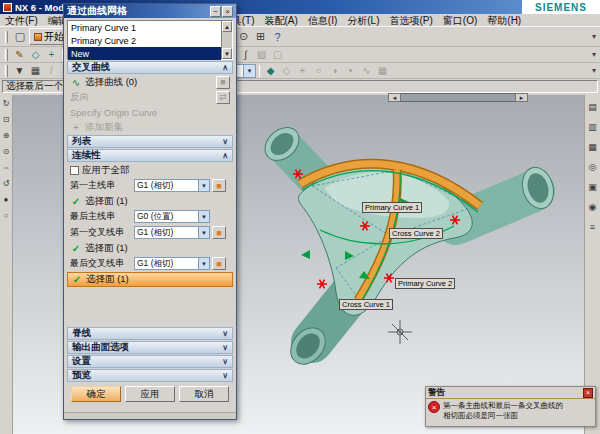  Describe the element at coordinates (150, 334) in the screenshot. I see `section-spine: 脊线 ∨` at that location.